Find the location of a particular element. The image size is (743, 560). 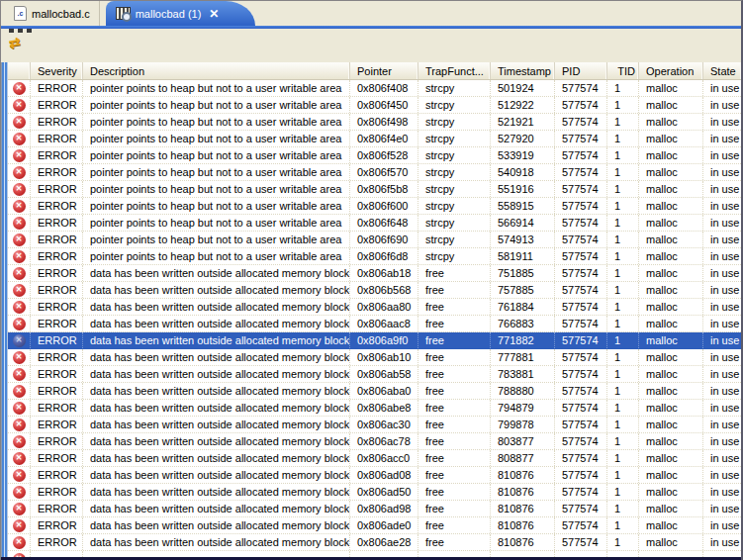

column-header-pointer: Pointer is located at coordinates (384, 71).